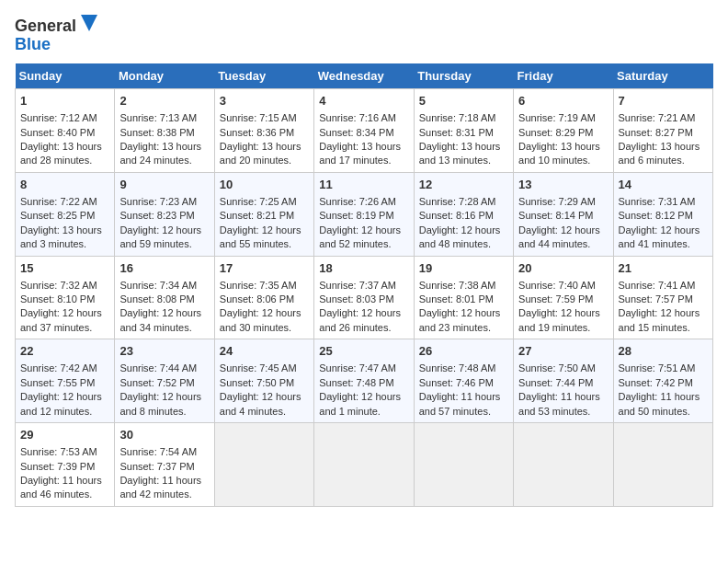 The image size is (728, 563). I want to click on column-header-sunday: Sunday, so click(65, 76).